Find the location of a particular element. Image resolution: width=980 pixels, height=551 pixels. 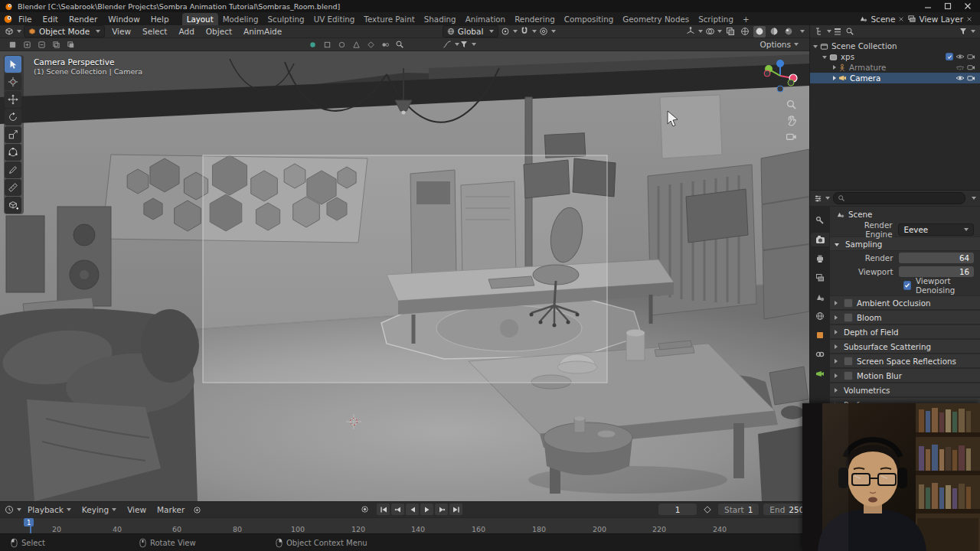

tool-scale is located at coordinates (13, 135).